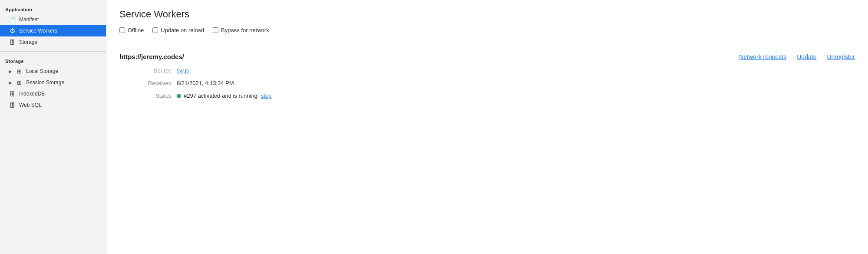  What do you see at coordinates (135, 30) in the screenshot?
I see `offline-label: Offline` at bounding box center [135, 30].